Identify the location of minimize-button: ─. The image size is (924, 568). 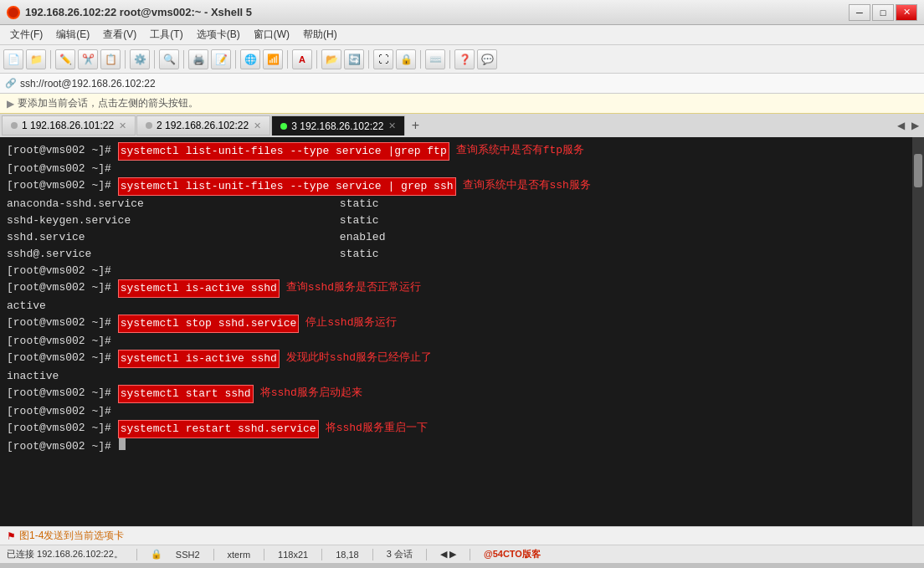
(860, 13).